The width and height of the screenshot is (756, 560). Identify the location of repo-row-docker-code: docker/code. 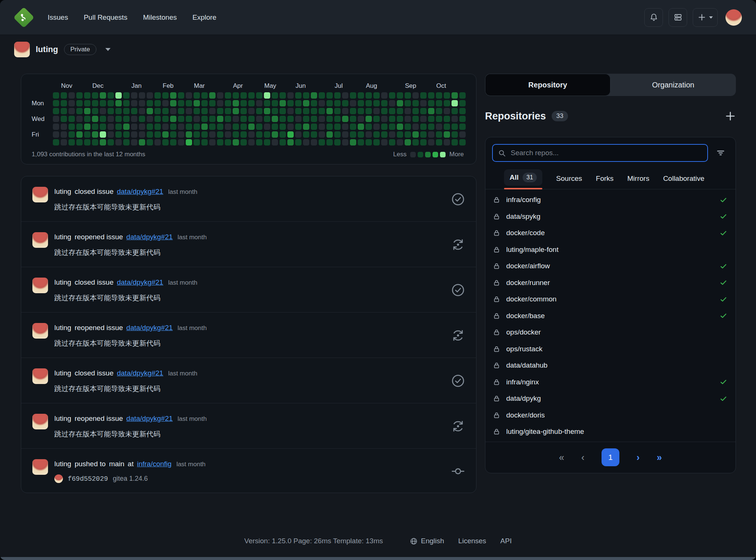
(610, 233).